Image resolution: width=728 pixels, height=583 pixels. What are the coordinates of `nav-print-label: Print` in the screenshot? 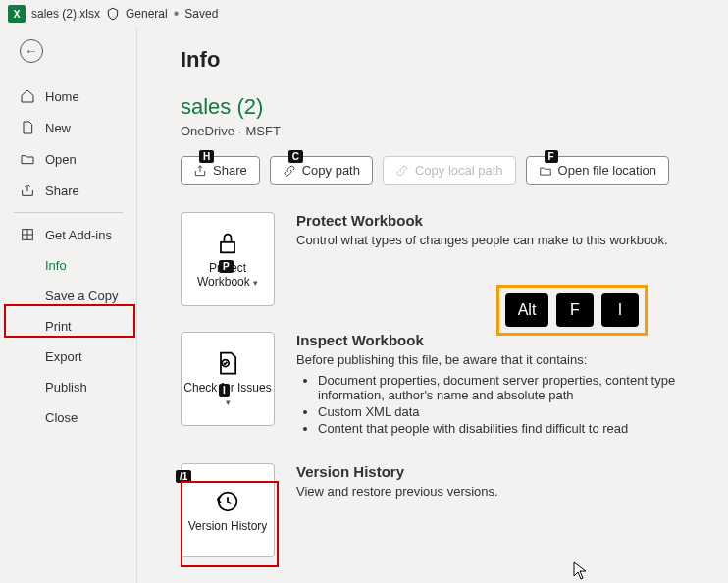 It's located at (59, 326).